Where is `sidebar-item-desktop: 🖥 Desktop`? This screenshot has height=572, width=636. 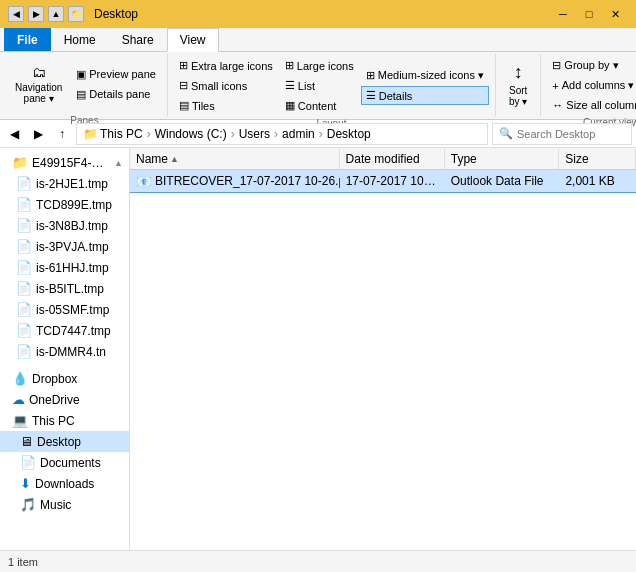 sidebar-item-desktop: 🖥 Desktop is located at coordinates (64, 442).